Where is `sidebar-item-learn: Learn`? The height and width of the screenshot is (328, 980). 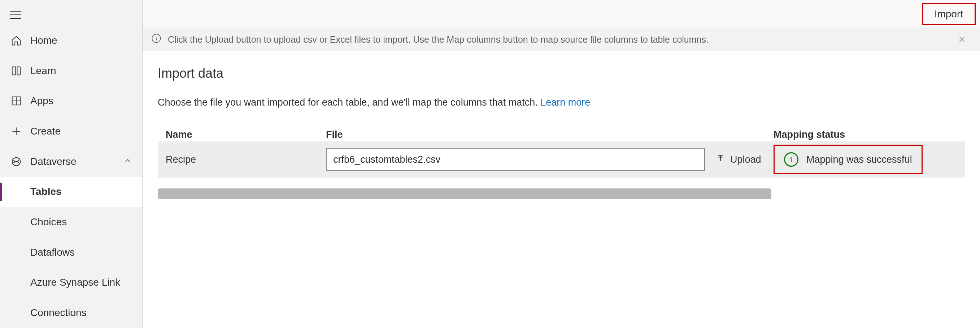
sidebar-item-learn: Learn is located at coordinates (71, 71).